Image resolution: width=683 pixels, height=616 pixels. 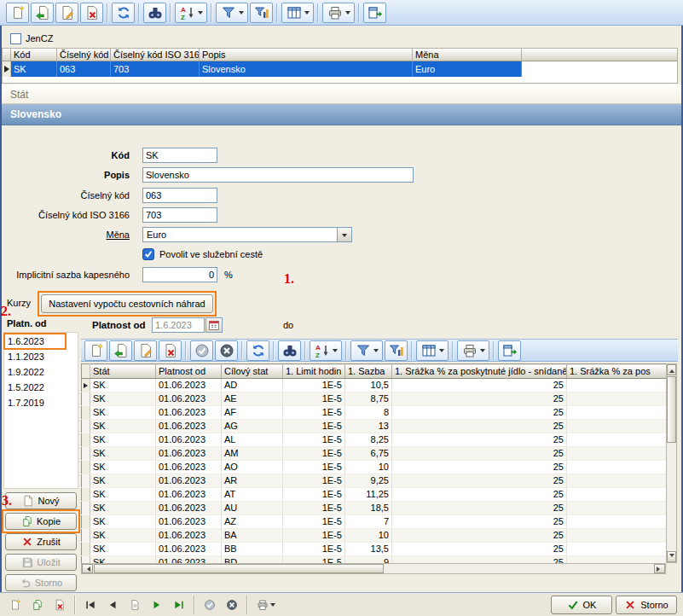 I want to click on cell, so click(x=617, y=536).